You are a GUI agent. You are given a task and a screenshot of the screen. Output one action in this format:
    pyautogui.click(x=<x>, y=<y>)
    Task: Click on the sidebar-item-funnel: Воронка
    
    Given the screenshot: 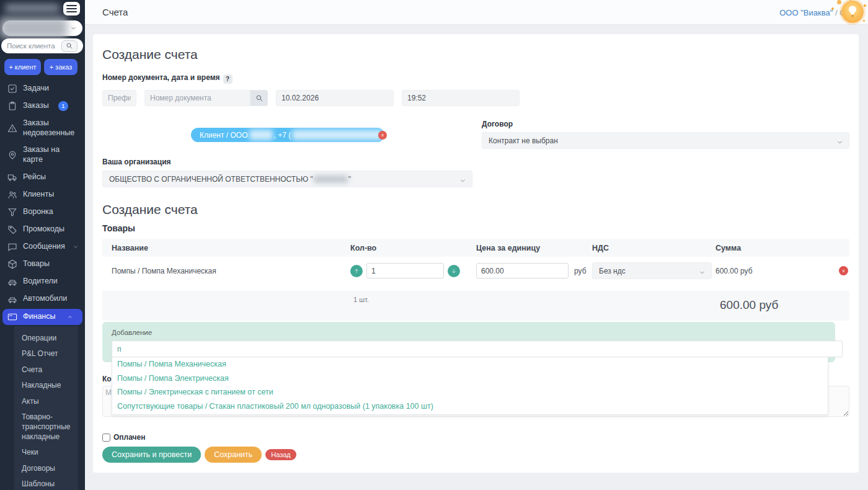 What is the action you would take?
    pyautogui.click(x=42, y=212)
    